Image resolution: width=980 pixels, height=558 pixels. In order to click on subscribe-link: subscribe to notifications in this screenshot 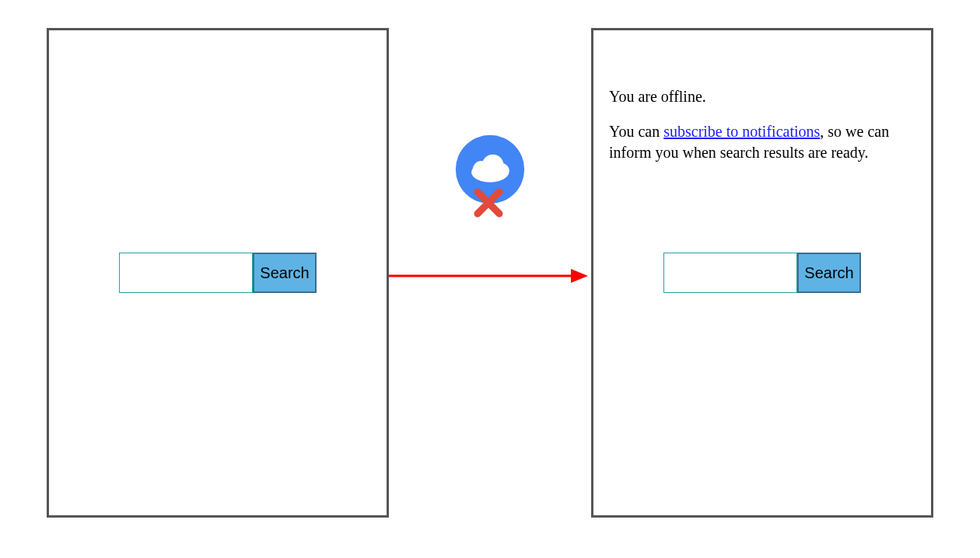, I will do `click(742, 131)`.